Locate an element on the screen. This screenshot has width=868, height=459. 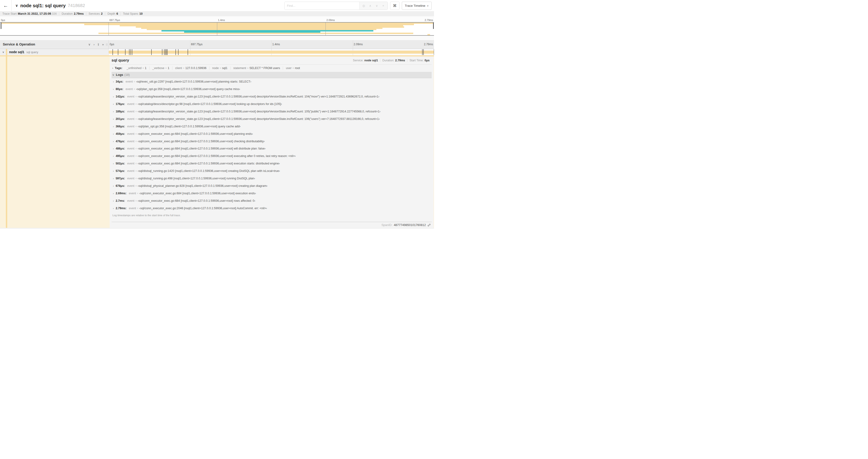
tag-item: _verbose=1 is located at coordinates (161, 68).